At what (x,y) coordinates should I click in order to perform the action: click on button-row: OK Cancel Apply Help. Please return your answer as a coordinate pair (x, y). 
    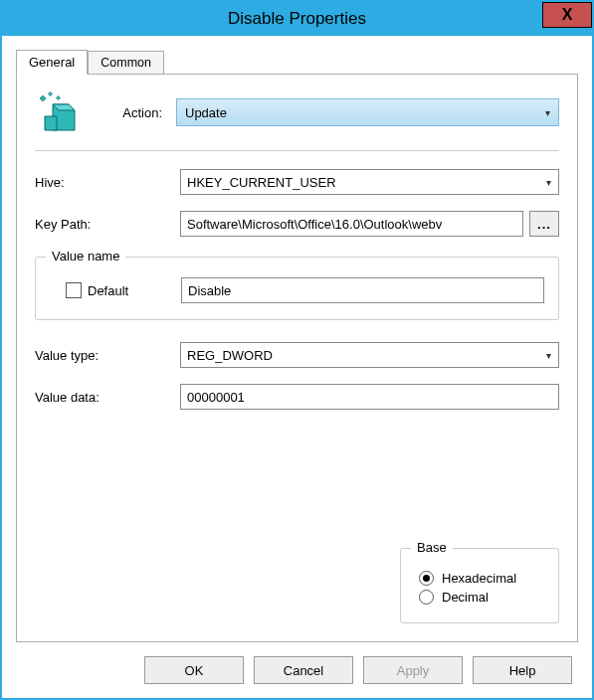
    Looking at the image, I should click on (297, 663).